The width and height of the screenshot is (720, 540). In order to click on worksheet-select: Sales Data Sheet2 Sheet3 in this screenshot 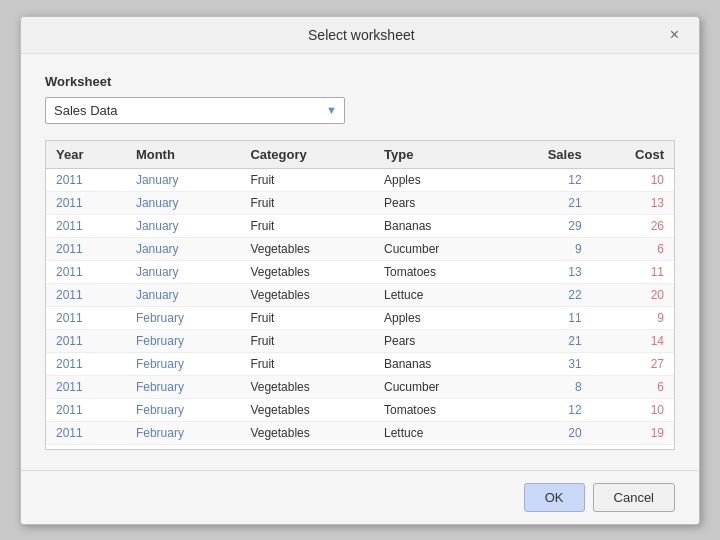, I will do `click(195, 110)`.